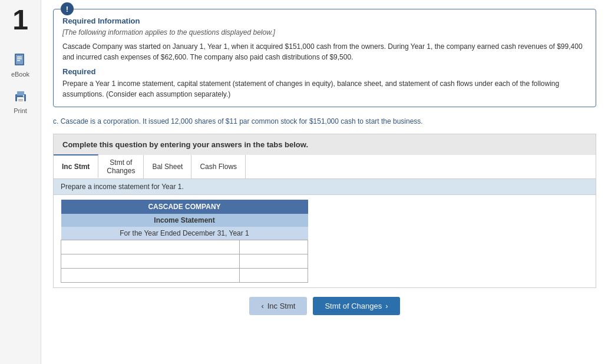 Image resolution: width=608 pixels, height=364 pixels. I want to click on question-number: 1, so click(20, 20).